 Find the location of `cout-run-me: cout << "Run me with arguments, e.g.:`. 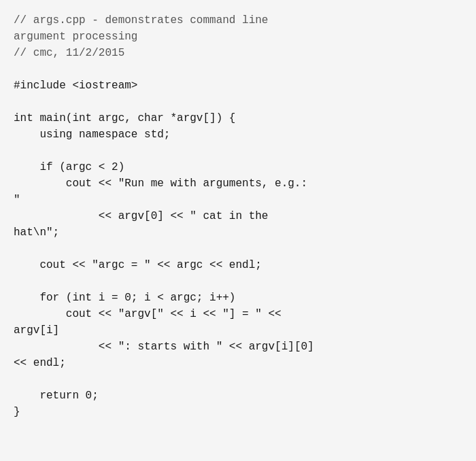

cout-run-me: cout << "Run me with arguments, e.g.: is located at coordinates (160, 184).